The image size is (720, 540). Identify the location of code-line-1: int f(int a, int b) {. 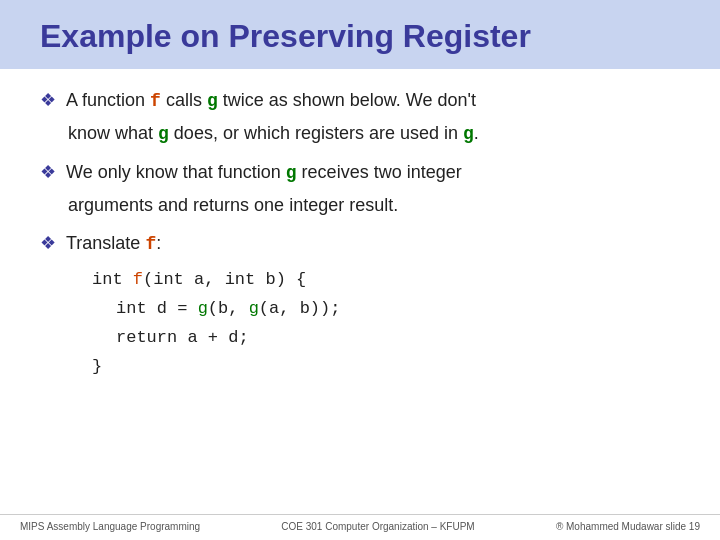
(386, 280).